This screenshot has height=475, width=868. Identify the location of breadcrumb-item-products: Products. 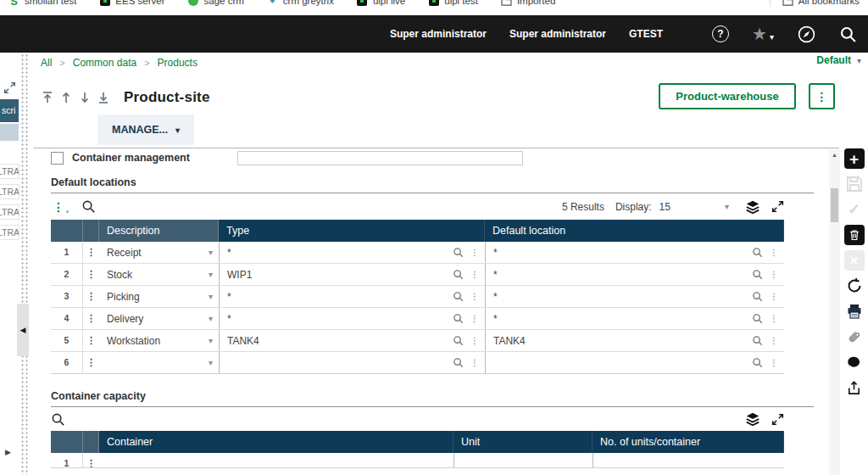
(178, 63).